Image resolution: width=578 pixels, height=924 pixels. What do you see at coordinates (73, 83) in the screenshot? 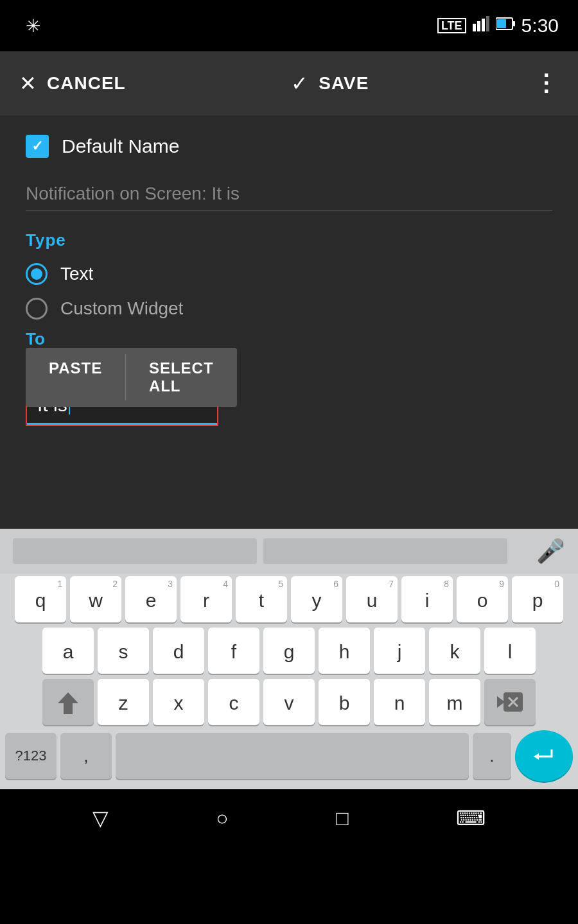
I see `cancel-group: ✕ CANCEL` at bounding box center [73, 83].